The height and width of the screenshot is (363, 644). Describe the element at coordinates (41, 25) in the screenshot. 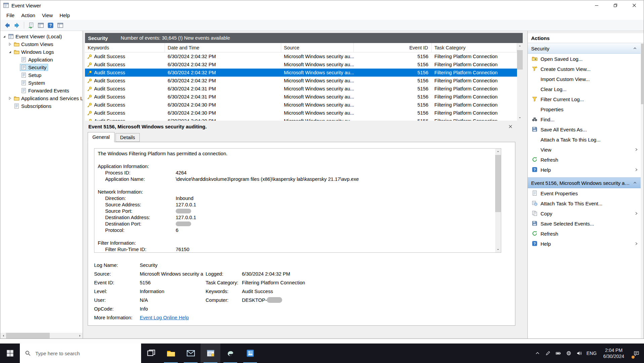

I see `console-tree-button` at that location.